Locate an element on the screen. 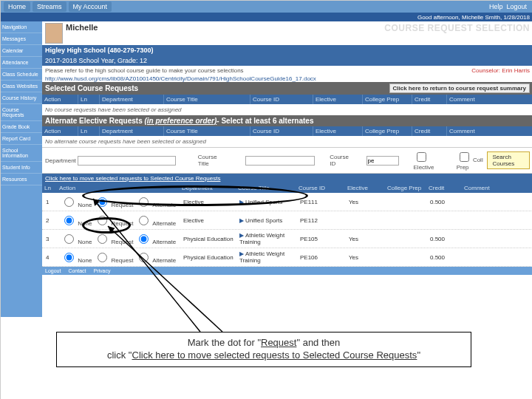 This screenshot has width=532, height=399. search-cprep-check: Coll Prep is located at coordinates (472, 160).